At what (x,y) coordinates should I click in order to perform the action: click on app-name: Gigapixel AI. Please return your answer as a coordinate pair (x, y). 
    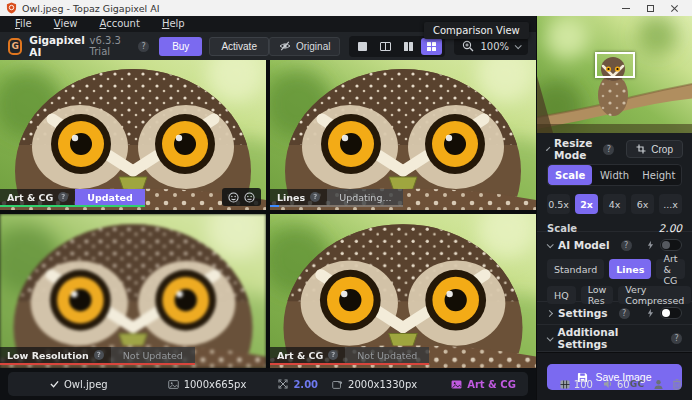
    Looking at the image, I should click on (57, 46).